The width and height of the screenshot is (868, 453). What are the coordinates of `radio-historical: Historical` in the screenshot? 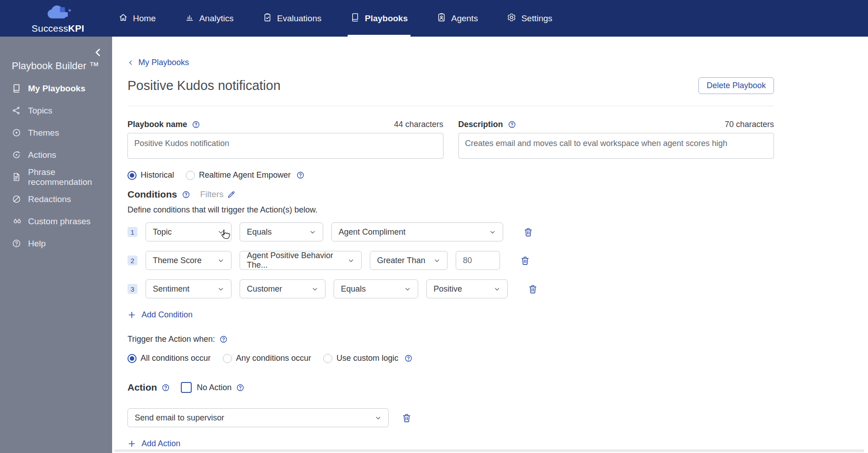 It's located at (151, 175).